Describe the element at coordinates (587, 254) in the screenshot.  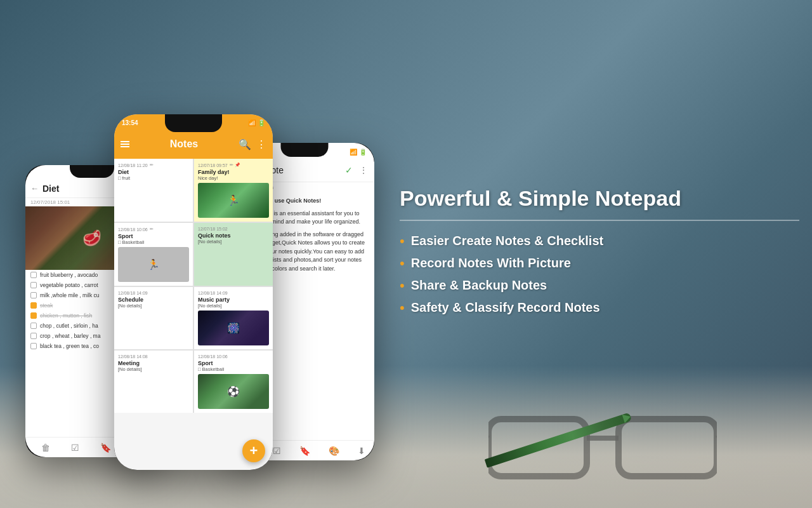
I see `right-panel: Powerful & Simple Notepad • Easier Creat…` at that location.